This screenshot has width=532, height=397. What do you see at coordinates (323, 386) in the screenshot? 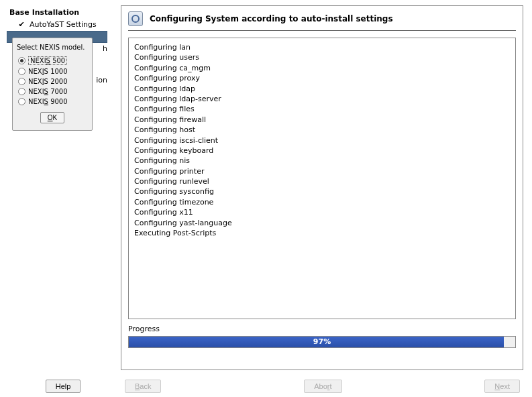
I see `abort-button: Abort` at bounding box center [323, 386].